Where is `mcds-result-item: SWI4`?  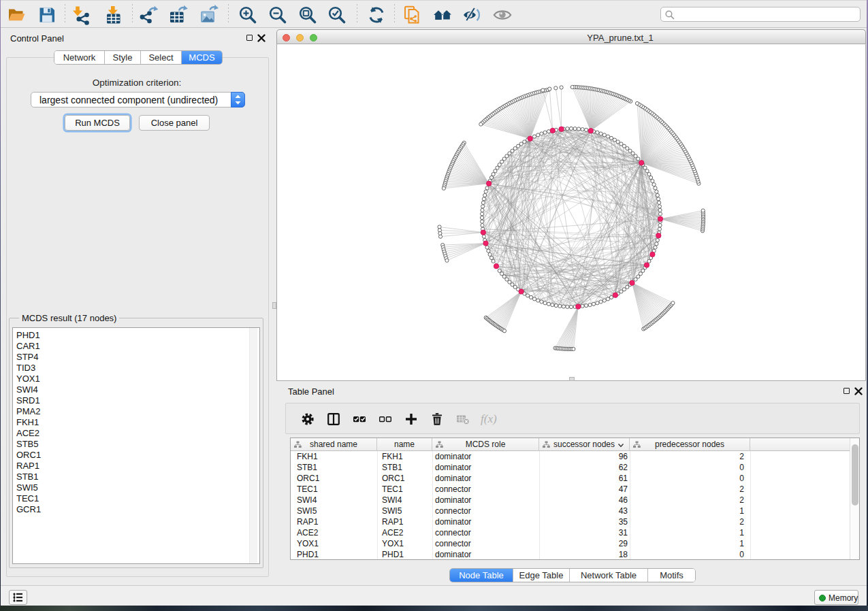
mcds-result-item: SWI4 is located at coordinates (136, 390).